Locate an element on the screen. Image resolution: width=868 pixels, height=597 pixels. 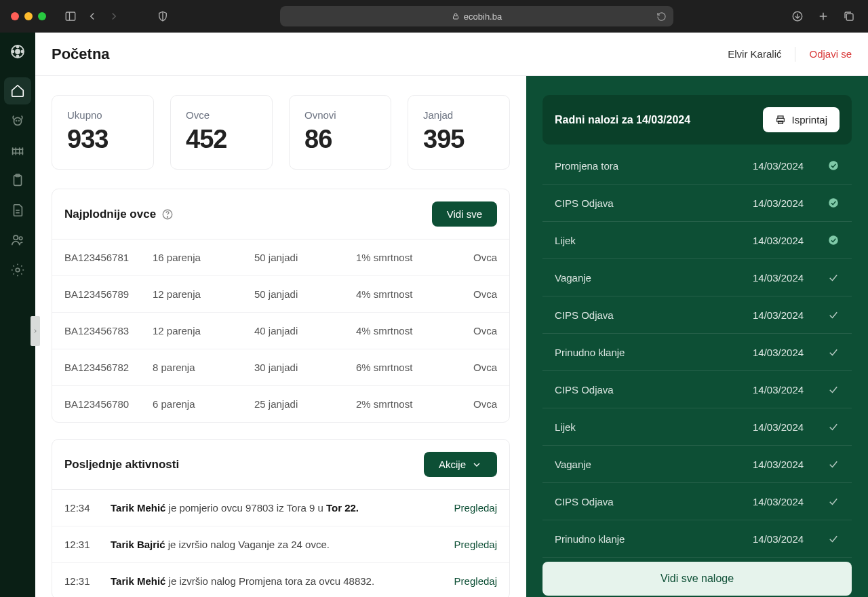
help-icon is located at coordinates (167, 214).